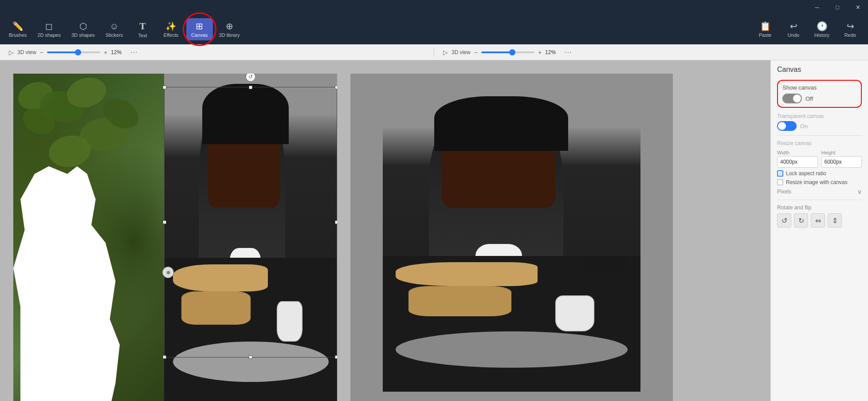 This screenshot has width=868, height=401. I want to click on text-icon: T, so click(143, 26).